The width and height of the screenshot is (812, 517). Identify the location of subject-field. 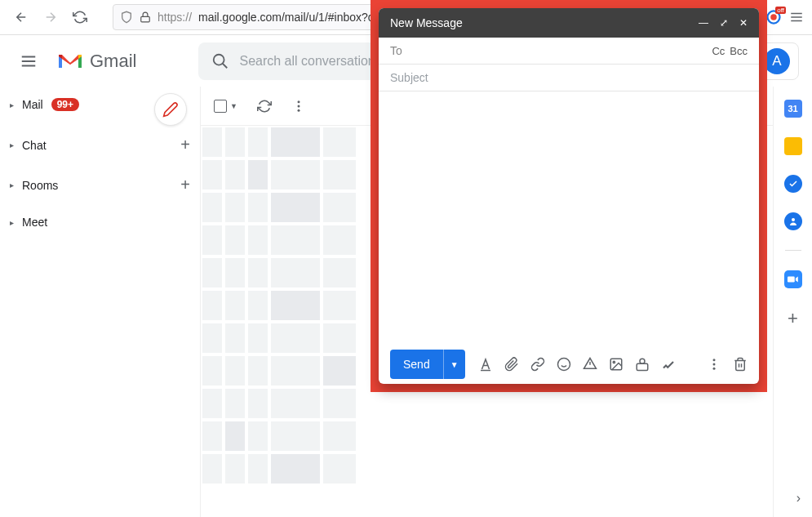
(569, 78).